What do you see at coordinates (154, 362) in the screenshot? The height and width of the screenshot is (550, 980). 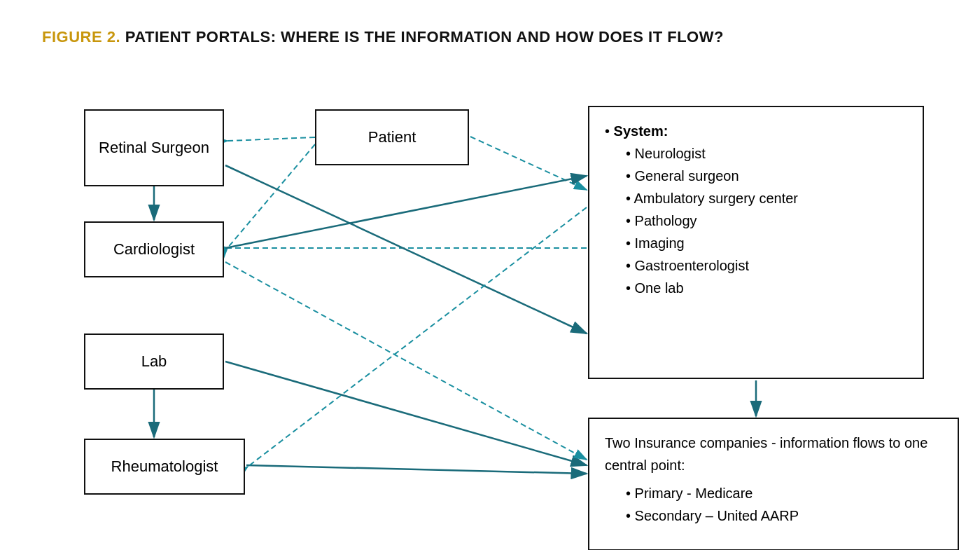 I see `box-lab: Lab` at bounding box center [154, 362].